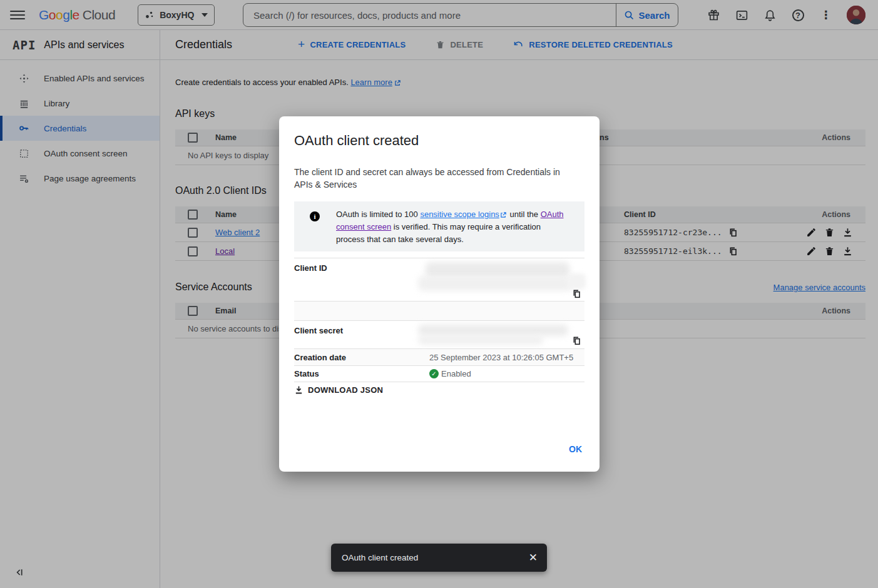 The height and width of the screenshot is (588, 878). What do you see at coordinates (434, 374) in the screenshot?
I see `check-circle-icon: ✓` at bounding box center [434, 374].